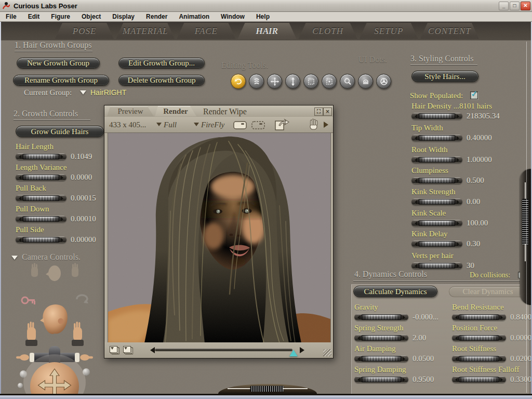 The width and height of the screenshot is (532, 399). What do you see at coordinates (327, 112) in the screenshot?
I see `close-window-icon: ×` at bounding box center [327, 112].